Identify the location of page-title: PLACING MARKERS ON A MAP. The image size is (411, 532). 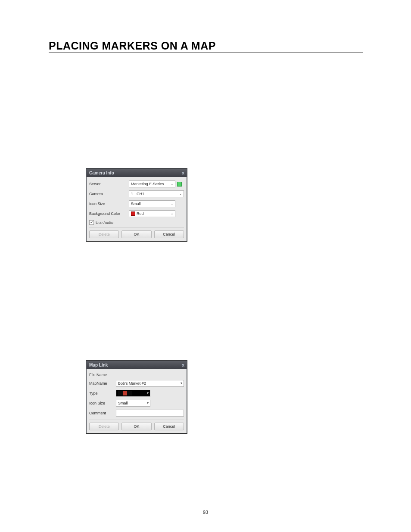
(132, 46).